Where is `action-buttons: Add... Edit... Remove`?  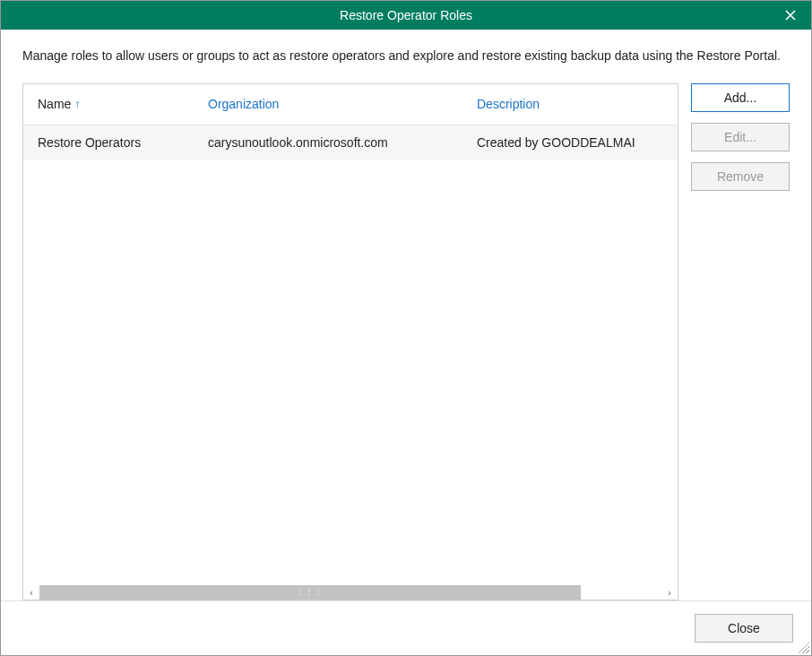 action-buttons: Add... Edit... Remove is located at coordinates (740, 342).